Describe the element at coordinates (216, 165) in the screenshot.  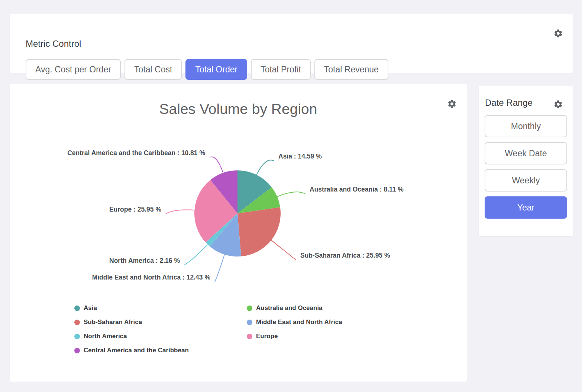
I see `leader-line-central-america-and-the-caribbean` at that location.